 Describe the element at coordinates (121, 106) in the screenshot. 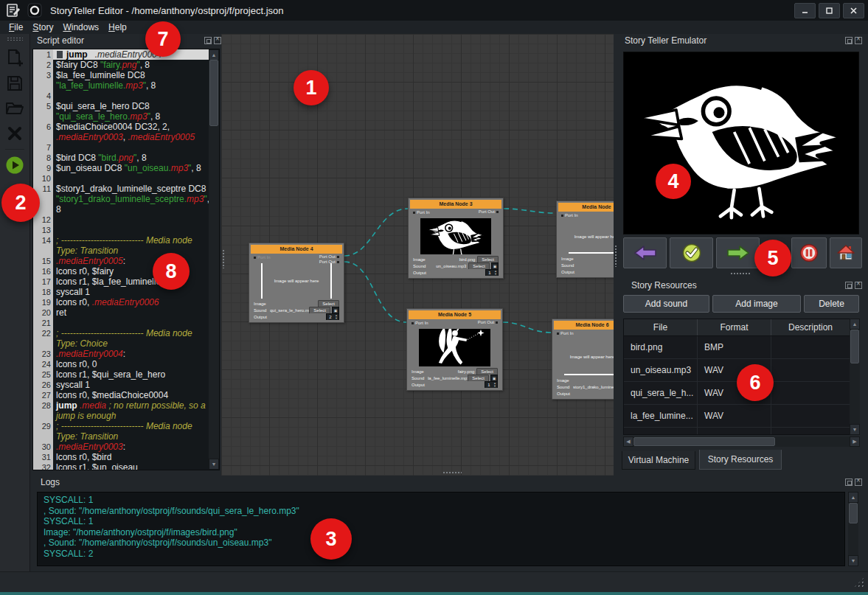

I see `code-line: 5$qui_sera_le_hero DC8` at that location.